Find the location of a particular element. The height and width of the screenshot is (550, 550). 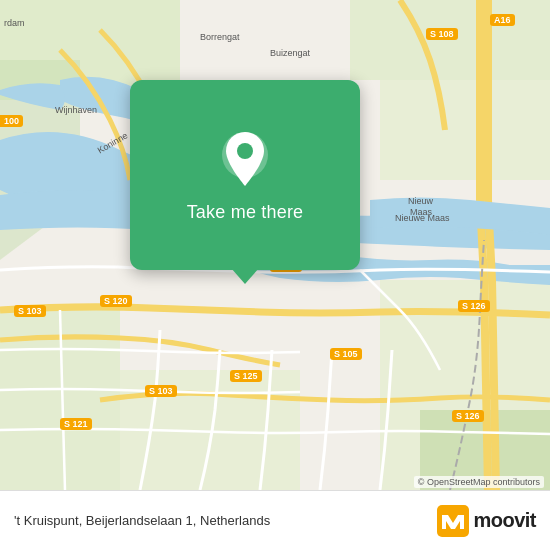

route-badge-s103a: S 103 is located at coordinates (30, 311).